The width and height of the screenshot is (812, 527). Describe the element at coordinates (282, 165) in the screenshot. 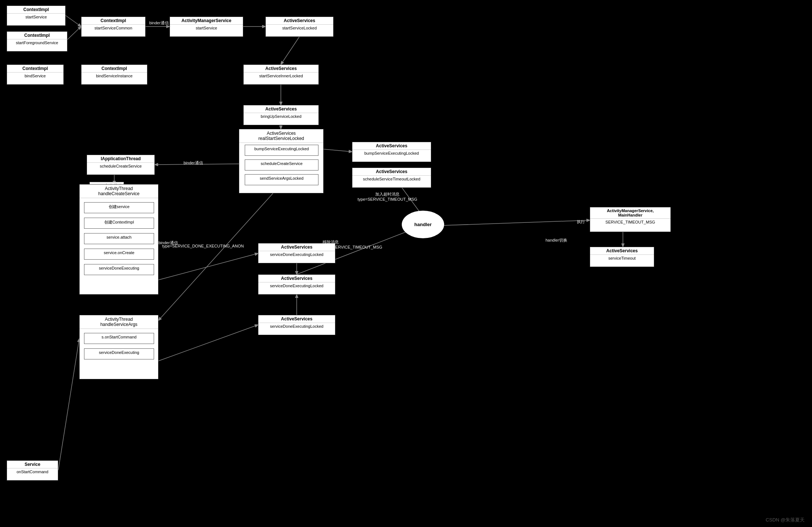

I see `inner-schedule: scheduleCreateService` at that location.